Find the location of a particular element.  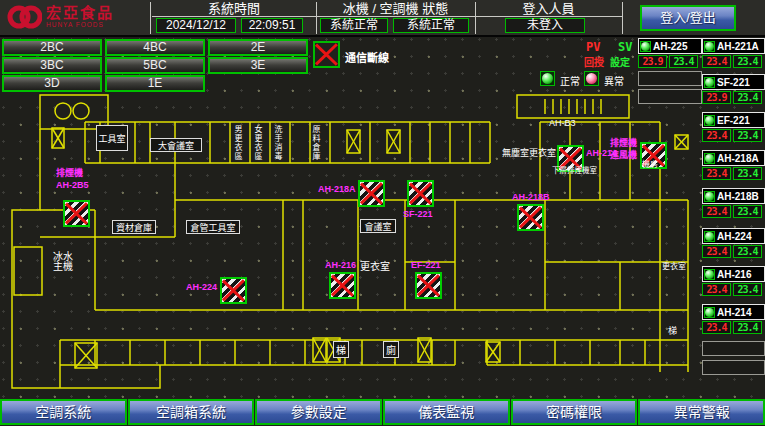

equipment-label: AH-218A is located at coordinates (337, 189).